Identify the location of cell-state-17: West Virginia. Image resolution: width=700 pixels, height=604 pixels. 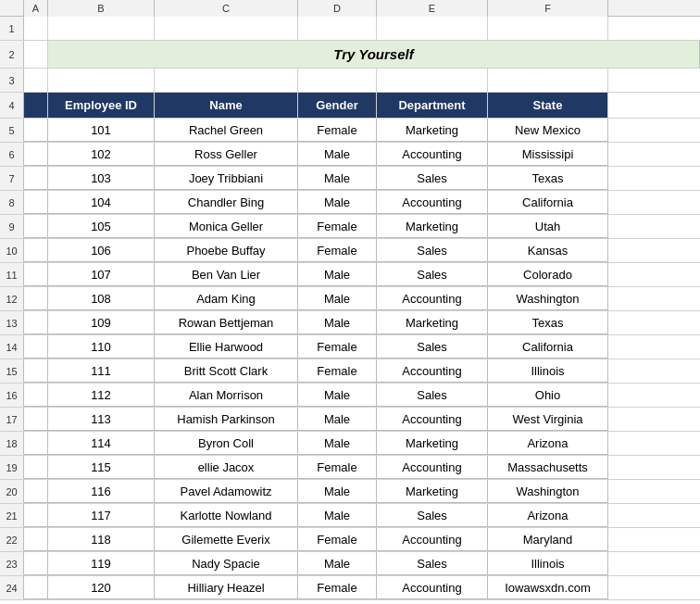
(548, 419).